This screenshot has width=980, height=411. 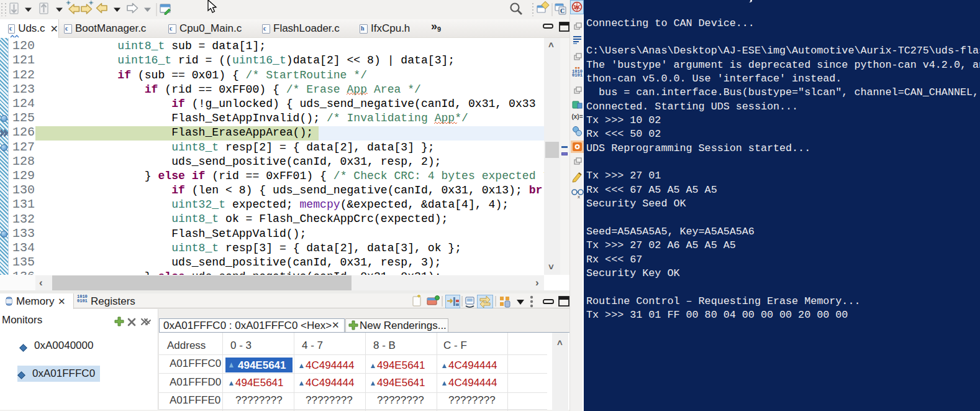 I want to click on svg-text: x, so click(x=579, y=196).